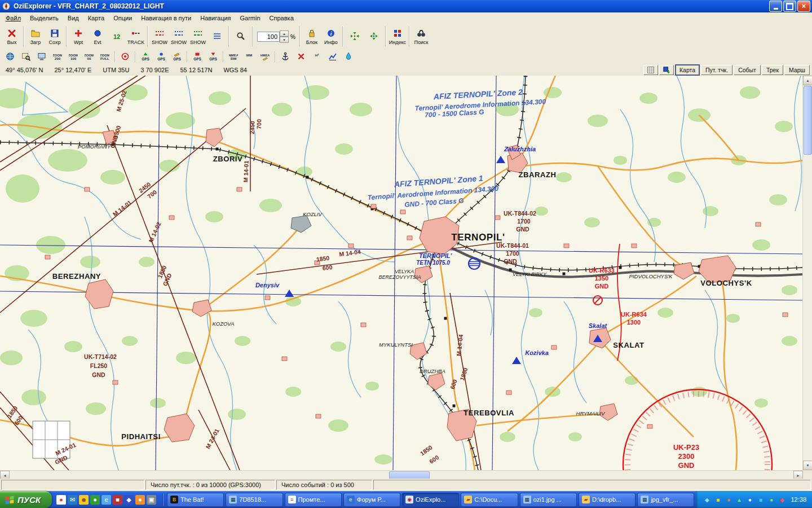  I want to click on add-event-button: Evt, so click(98, 37).